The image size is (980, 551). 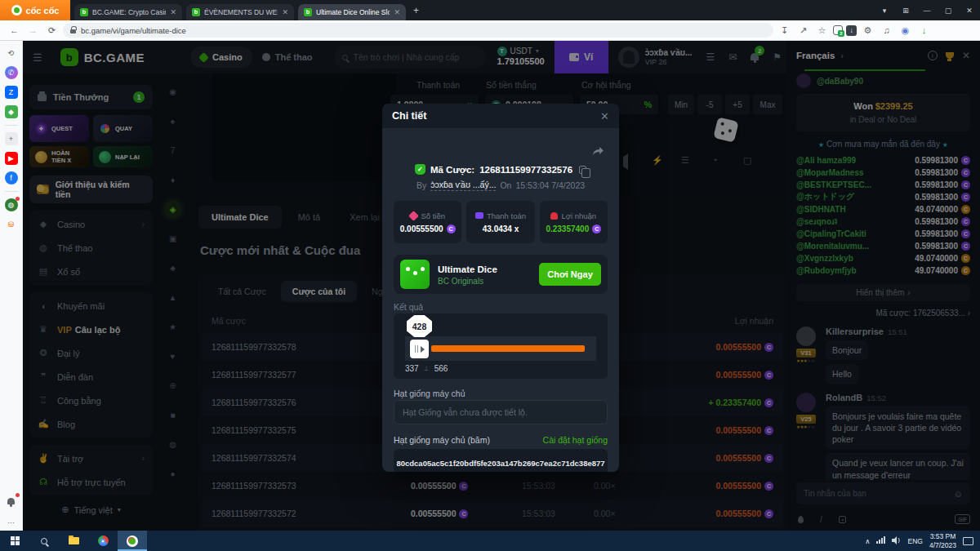 I want to click on tab-label: BC.GAME: Crypto Casino Gam, so click(x=129, y=12).